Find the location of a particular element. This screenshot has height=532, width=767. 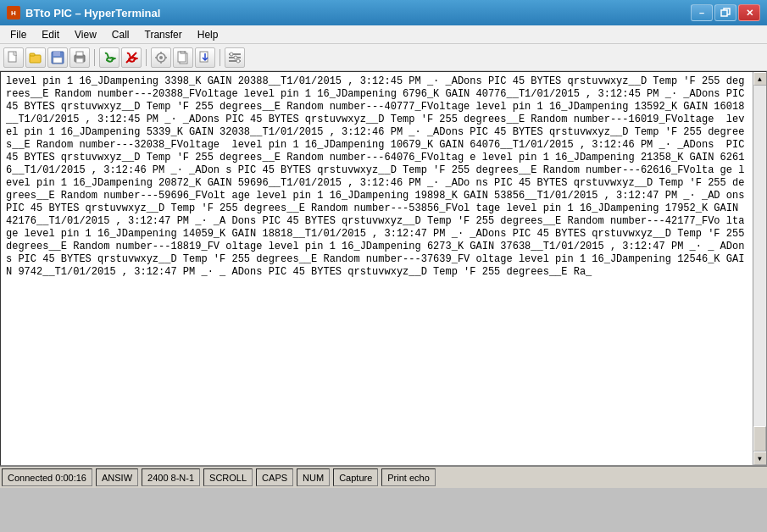

menu-transfer: Transfer is located at coordinates (164, 35).